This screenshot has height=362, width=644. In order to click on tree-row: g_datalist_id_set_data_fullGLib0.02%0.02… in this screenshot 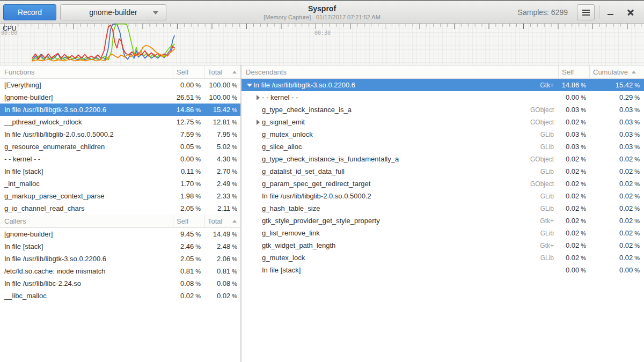, I will do `click(443, 172)`.